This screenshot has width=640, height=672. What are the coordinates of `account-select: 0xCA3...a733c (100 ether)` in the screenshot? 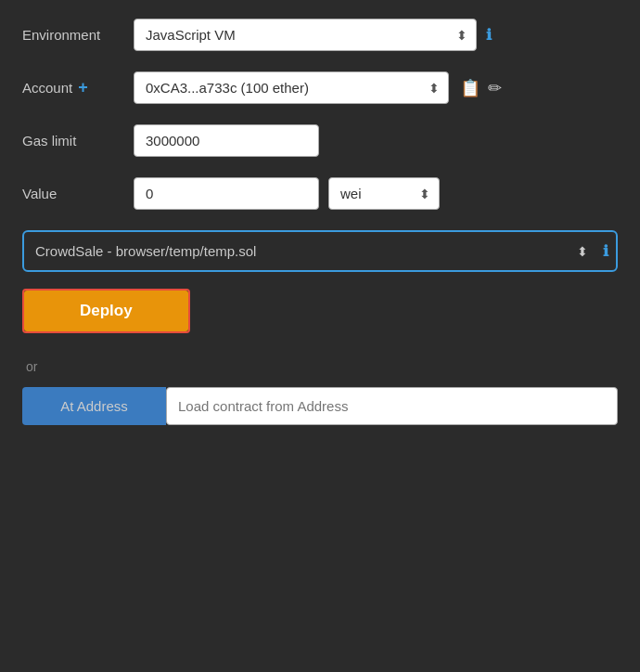 It's located at (291, 87).